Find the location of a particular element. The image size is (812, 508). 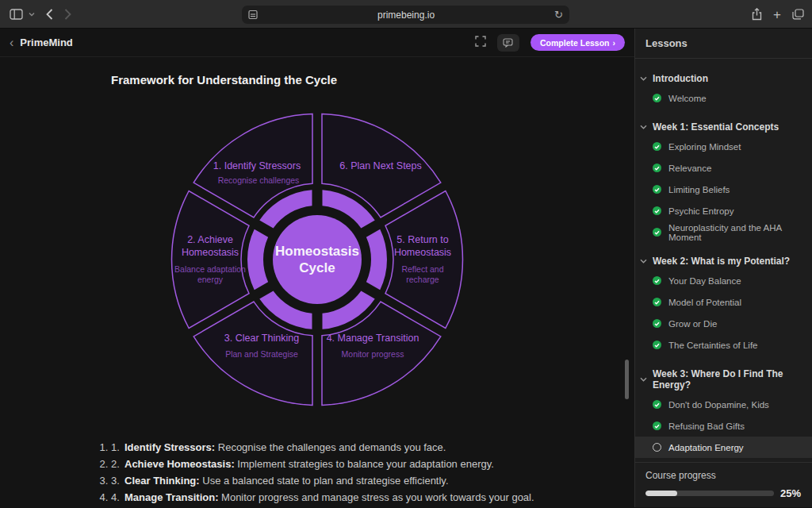

step-item: 1.Identify Stressors: Recognise the chal… is located at coordinates (323, 448).